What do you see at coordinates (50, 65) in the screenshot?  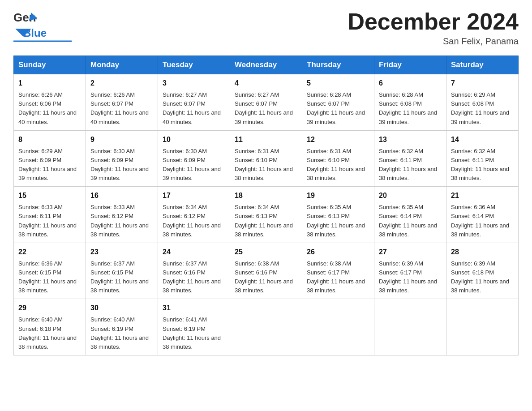 I see `weekday-header-sunday: Sunday` at bounding box center [50, 65].